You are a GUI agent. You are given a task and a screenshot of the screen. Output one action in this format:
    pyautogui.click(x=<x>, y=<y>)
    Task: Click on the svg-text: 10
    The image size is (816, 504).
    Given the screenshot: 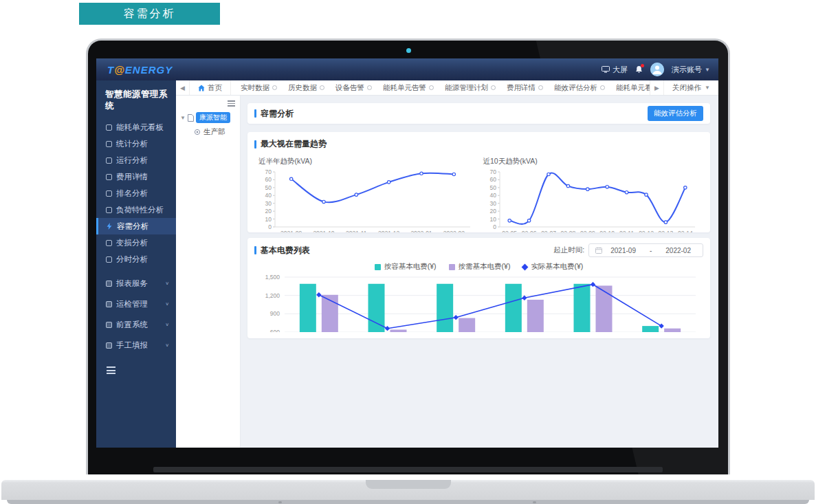 What is the action you would take?
    pyautogui.click(x=269, y=219)
    